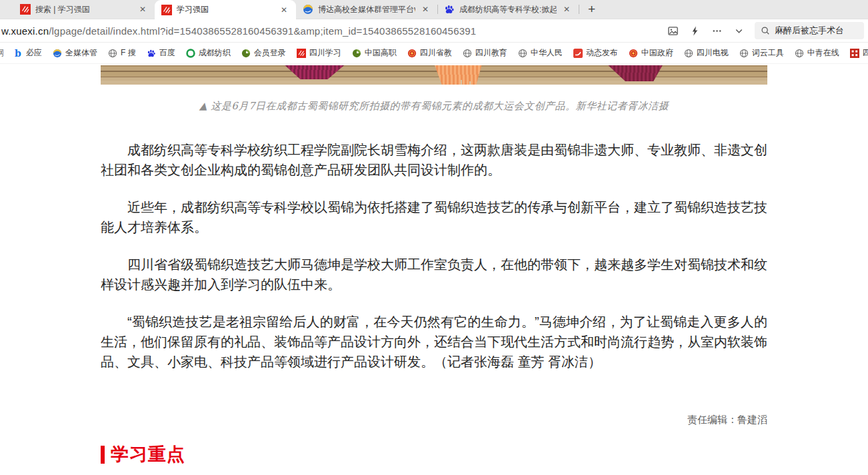 The image size is (868, 475). Describe the element at coordinates (823, 53) in the screenshot. I see `bookmark-label: 中青在线` at that location.